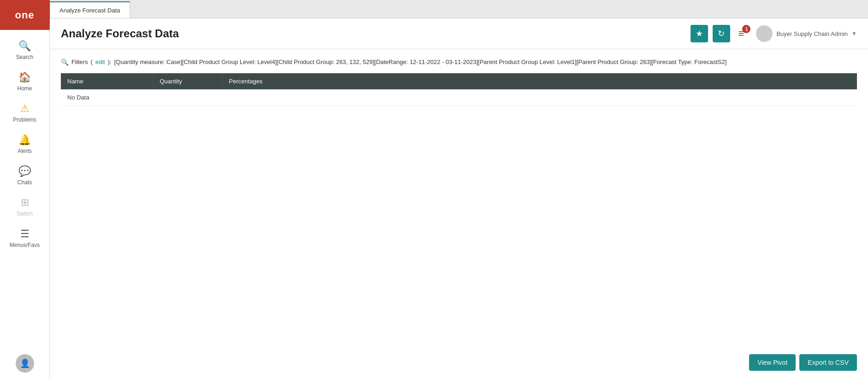  Describe the element at coordinates (25, 143) in the screenshot. I see `sidebar-item-alerts: 🔔 Alerts` at that location.